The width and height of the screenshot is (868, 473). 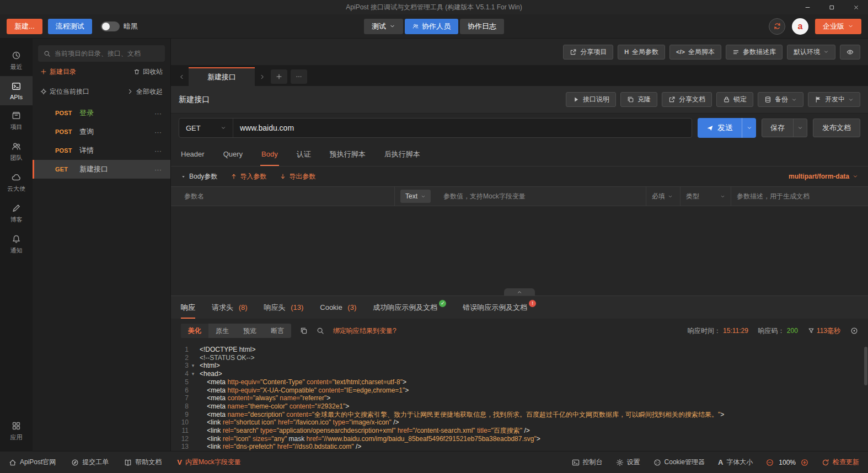 What do you see at coordinates (284, 308) in the screenshot?
I see `tab-response-headers: 响应头 (13)` at bounding box center [284, 308].